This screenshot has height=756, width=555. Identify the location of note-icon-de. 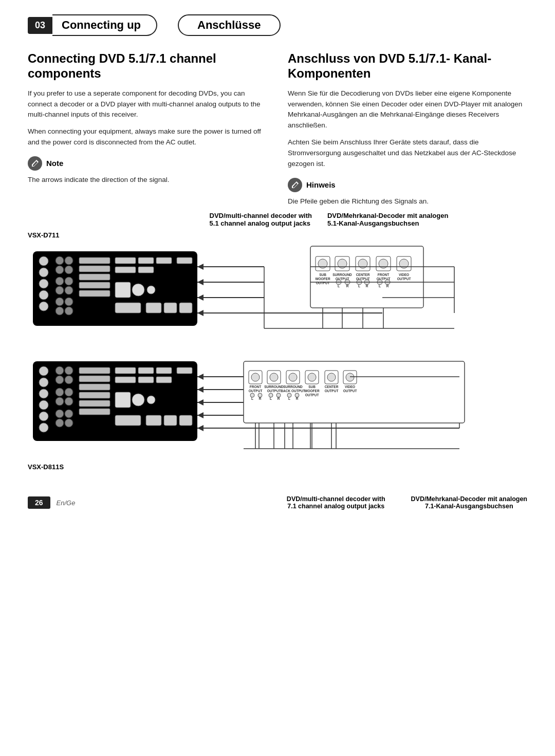
(295, 185).